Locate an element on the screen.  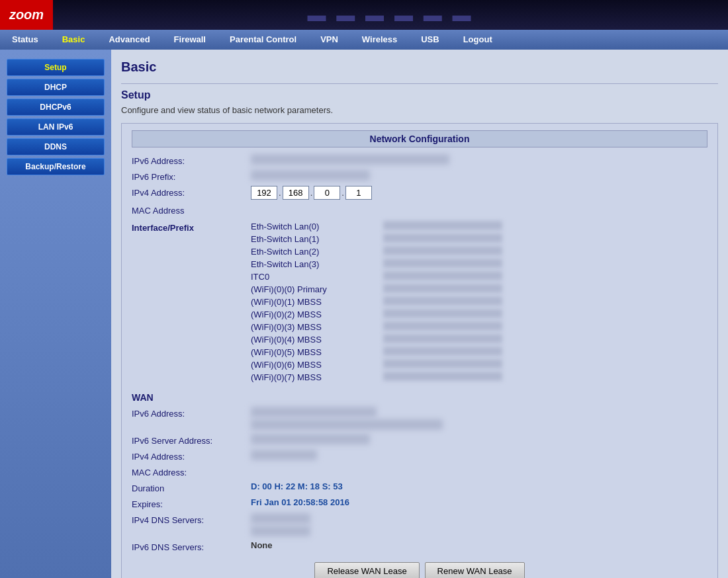
nav-status: Status is located at coordinates (25, 40).